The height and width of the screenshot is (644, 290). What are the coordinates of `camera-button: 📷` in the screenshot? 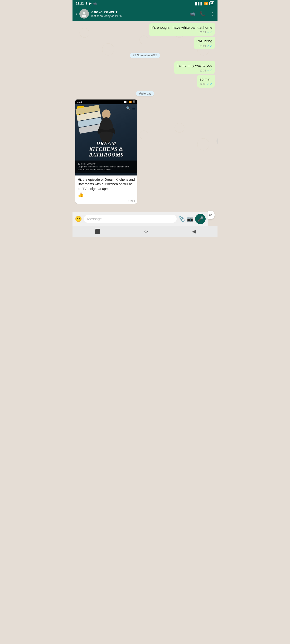 It's located at (190, 219).